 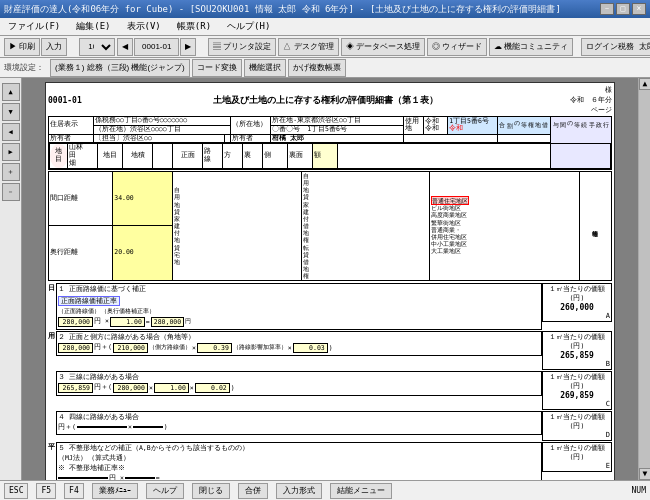 I want to click on db-btn: ◈ データベース処理, so click(x=383, y=47).